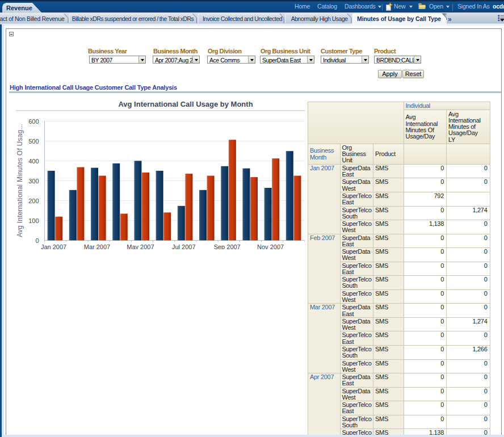 This screenshot has height=437, width=504. What do you see at coordinates (33, 201) in the screenshot?
I see `svg-text: 200` at bounding box center [33, 201].